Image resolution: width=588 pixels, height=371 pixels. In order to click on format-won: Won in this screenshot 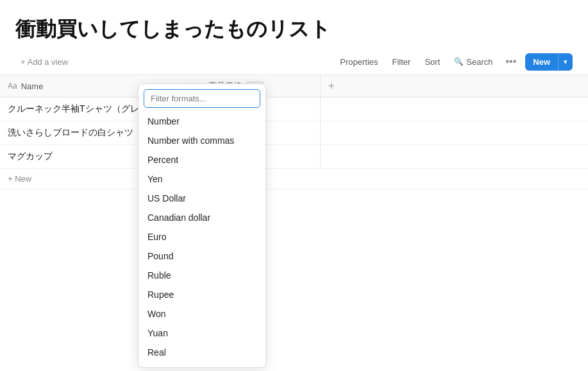, I will do `click(202, 314)`.